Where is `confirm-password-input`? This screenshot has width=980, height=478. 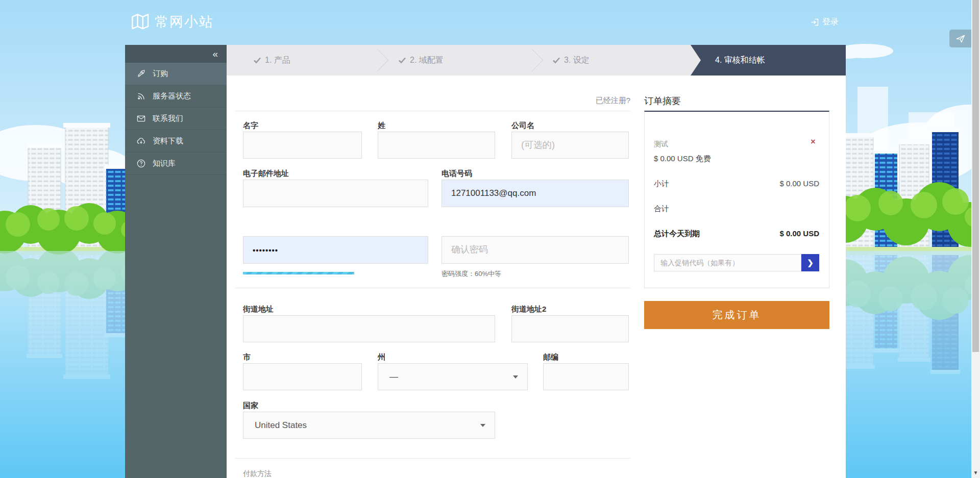 confirm-password-input is located at coordinates (535, 250).